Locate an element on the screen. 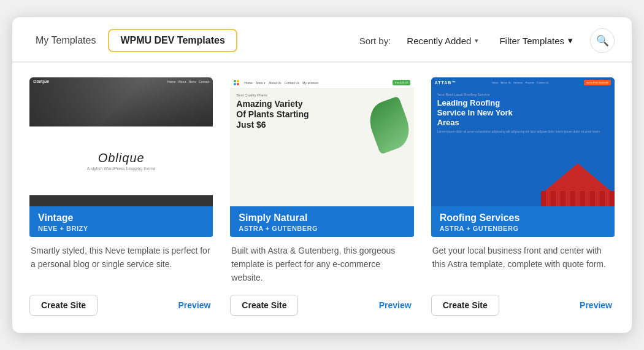 The height and width of the screenshot is (350, 644). card-name-roofing: Roofing Services is located at coordinates (523, 218).